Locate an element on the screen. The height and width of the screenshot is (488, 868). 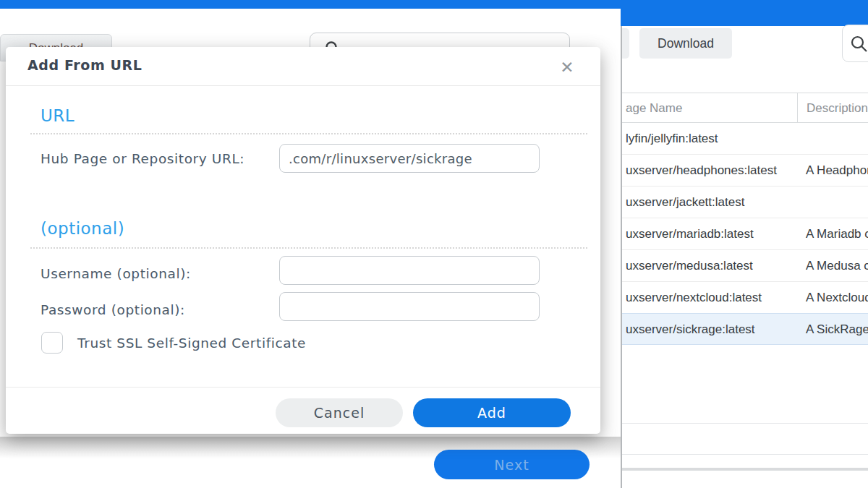
trust-ssl-checkbox is located at coordinates (52, 343).